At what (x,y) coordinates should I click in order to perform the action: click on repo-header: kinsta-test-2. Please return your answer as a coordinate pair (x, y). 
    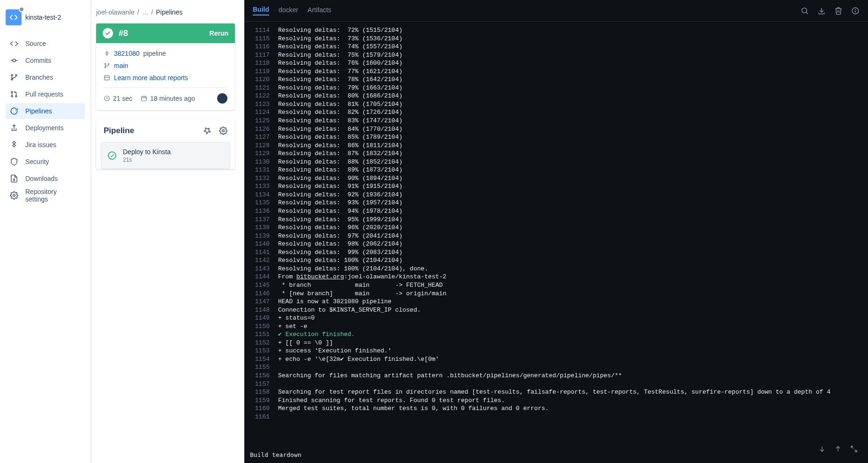
    Looking at the image, I should click on (45, 17).